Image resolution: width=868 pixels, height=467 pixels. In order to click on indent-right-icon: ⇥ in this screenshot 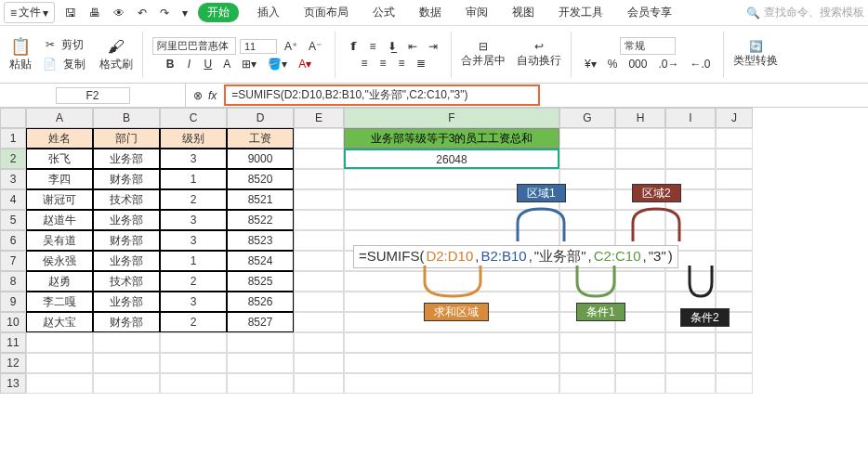, I will do `click(433, 46)`.